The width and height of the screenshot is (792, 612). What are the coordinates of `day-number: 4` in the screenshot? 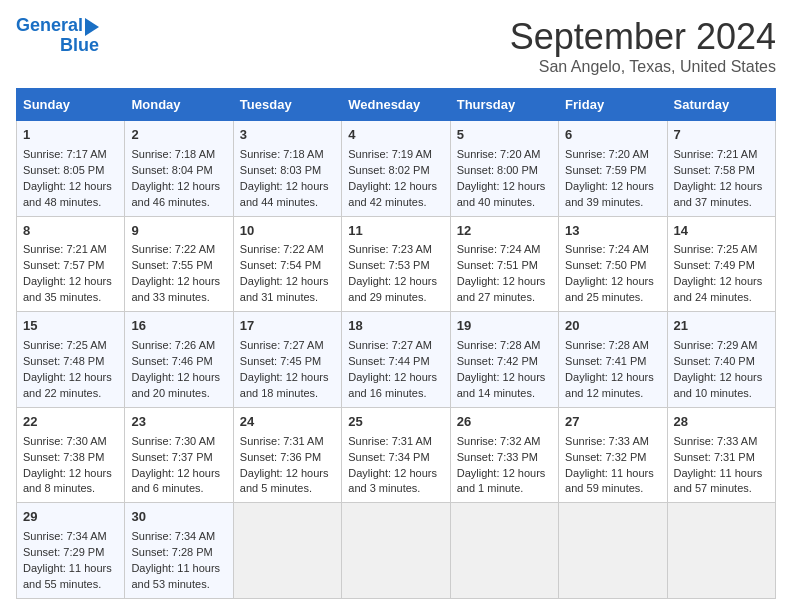 It's located at (396, 136).